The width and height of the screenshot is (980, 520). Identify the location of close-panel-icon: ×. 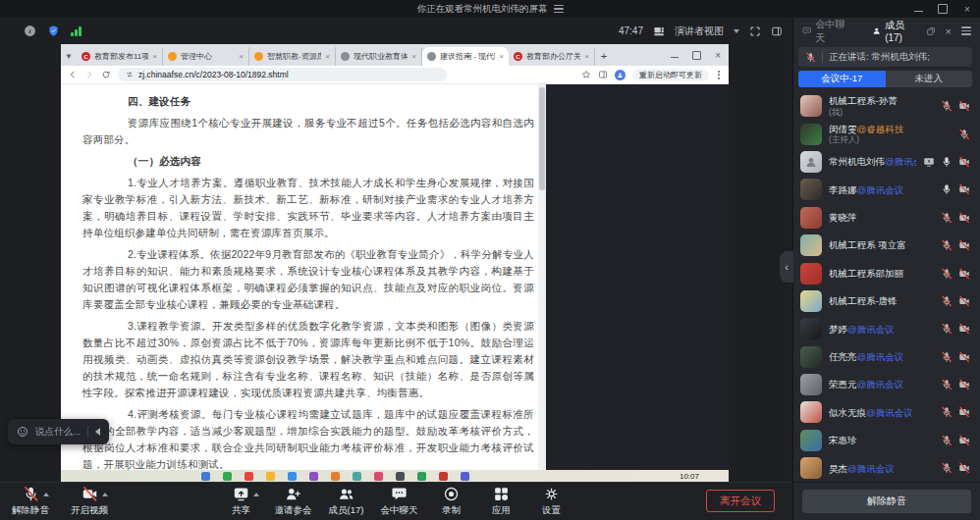
(949, 31).